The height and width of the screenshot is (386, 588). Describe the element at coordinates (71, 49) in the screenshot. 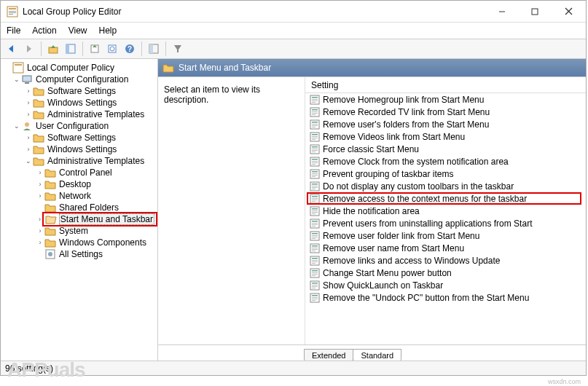

I see `tree-pane-icon` at that location.